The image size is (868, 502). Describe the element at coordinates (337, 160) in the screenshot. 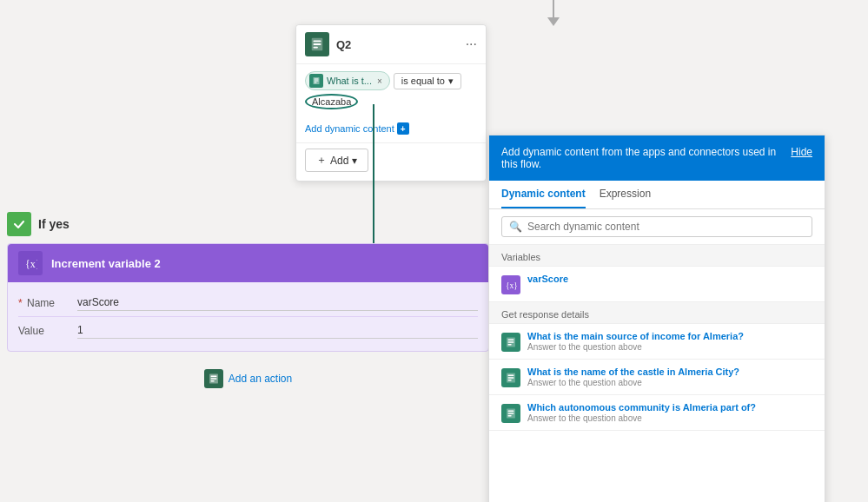

I see `add-button: ＋ Add ▾` at that location.